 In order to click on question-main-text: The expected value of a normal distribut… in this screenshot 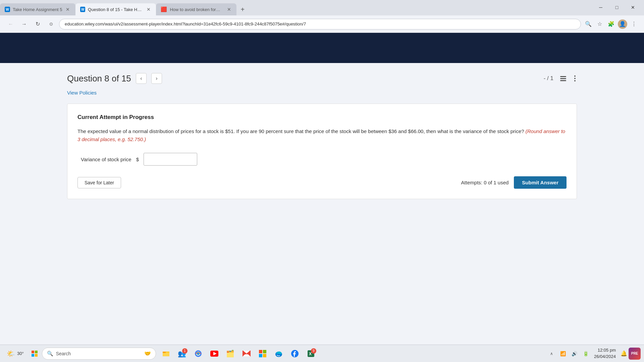, I will do `click(301, 131)`.